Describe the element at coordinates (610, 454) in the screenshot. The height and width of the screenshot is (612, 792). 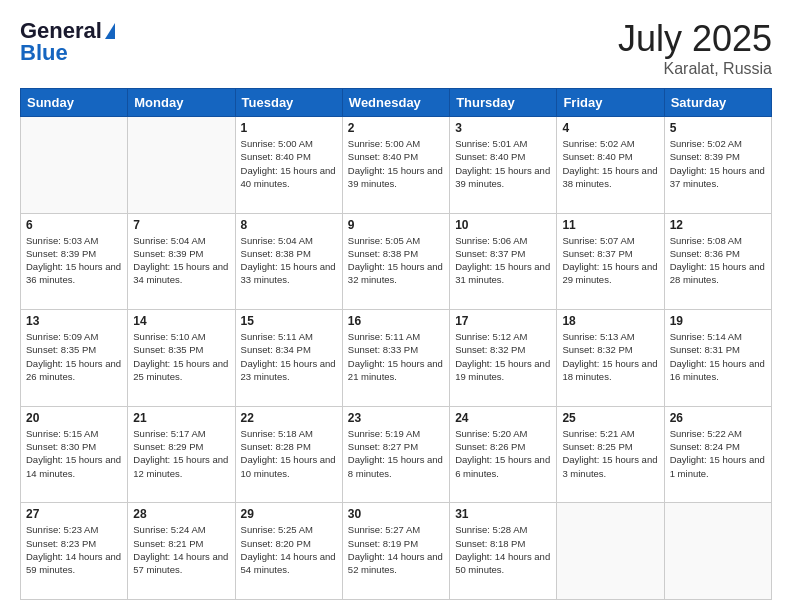
I see `calendar-cell: 25Sunrise: 5:21 AMSunset: 8:25 PMDayligh…` at that location.